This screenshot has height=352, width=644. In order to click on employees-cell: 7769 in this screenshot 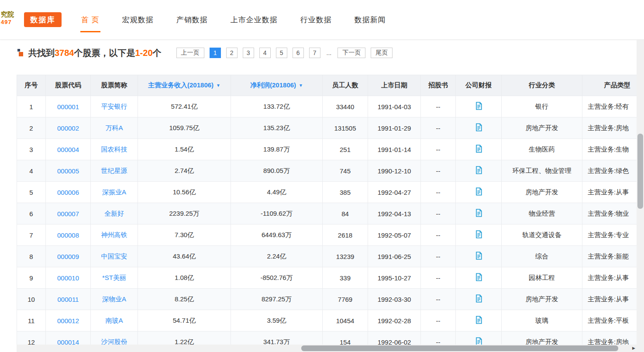, I will do `click(345, 300)`.